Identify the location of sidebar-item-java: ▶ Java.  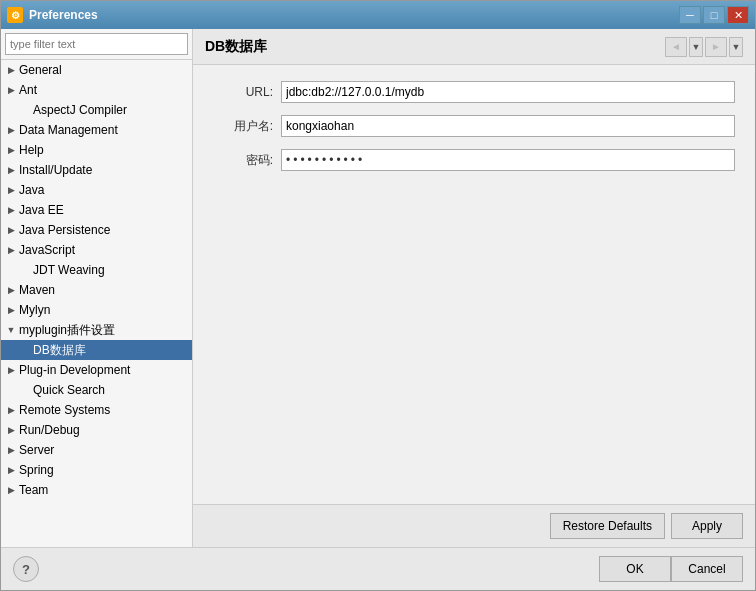
(96, 190).